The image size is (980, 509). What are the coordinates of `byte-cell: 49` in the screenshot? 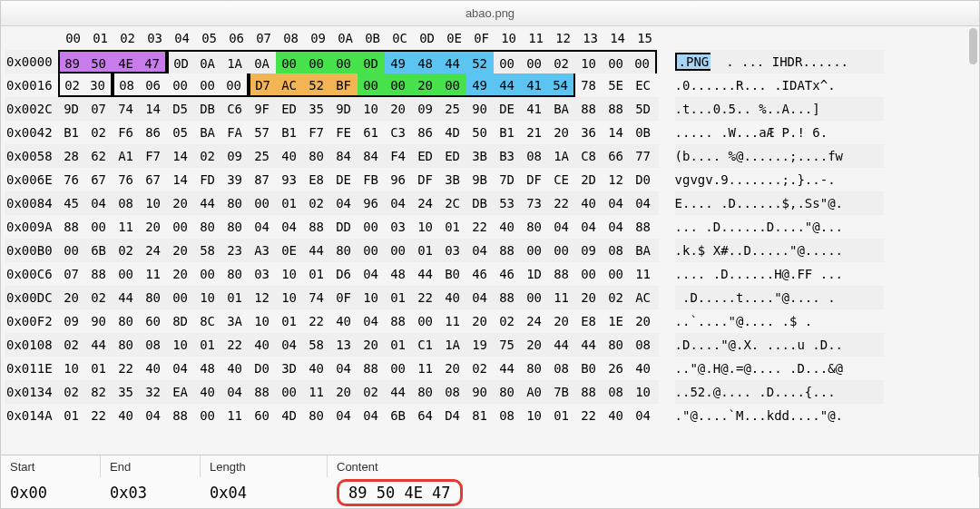 It's located at (398, 62).